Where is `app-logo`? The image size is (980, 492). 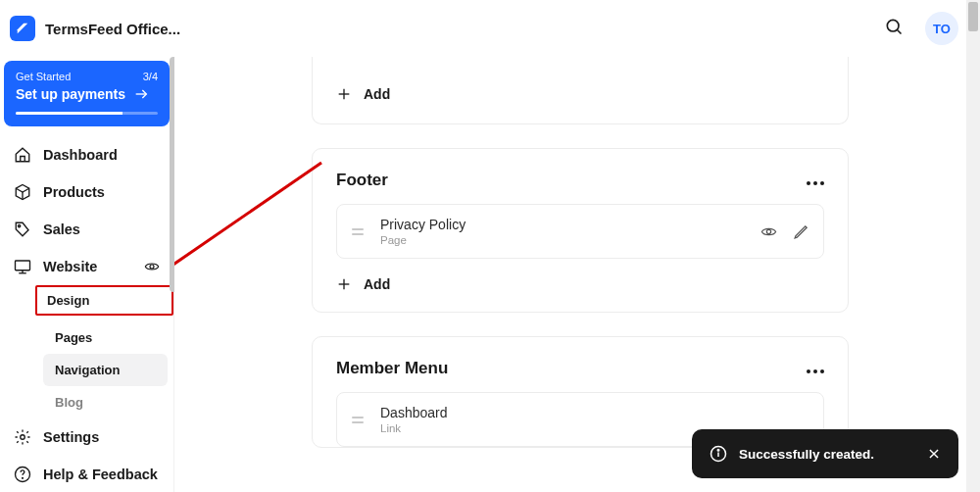 app-logo is located at coordinates (23, 28).